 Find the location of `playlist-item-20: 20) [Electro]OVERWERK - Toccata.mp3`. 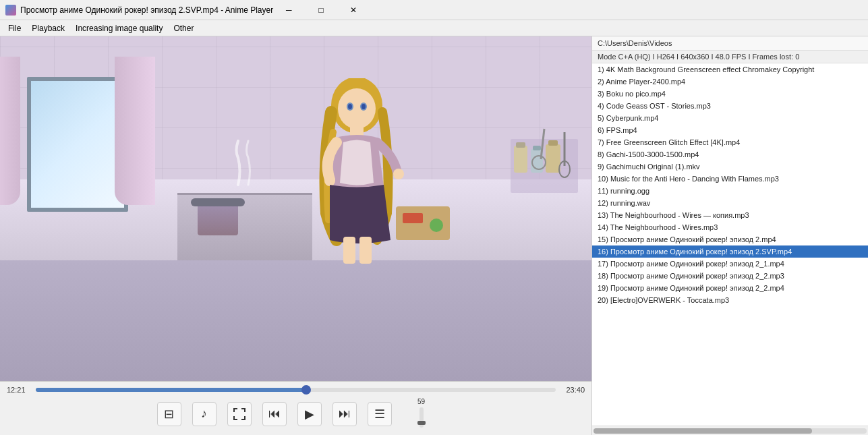

playlist-item-20: 20) [Electro]OVERWERK - Toccata.mp3 is located at coordinates (730, 300).